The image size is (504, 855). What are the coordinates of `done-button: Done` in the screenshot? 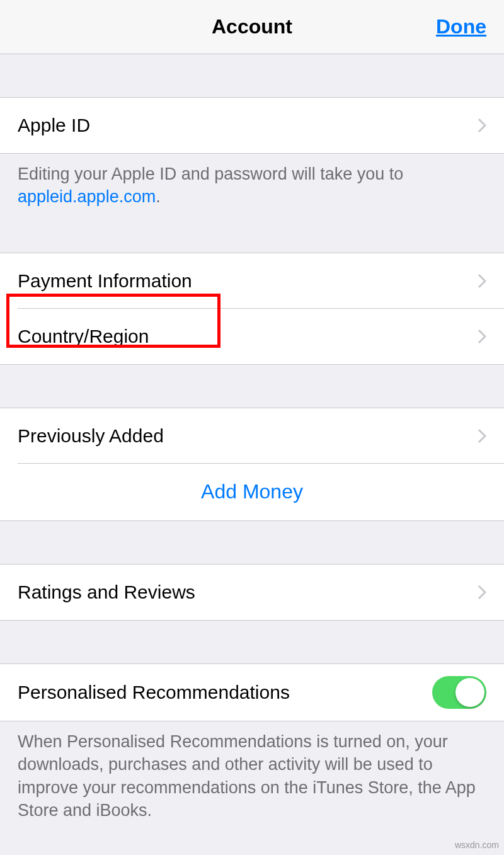 It's located at (461, 26).